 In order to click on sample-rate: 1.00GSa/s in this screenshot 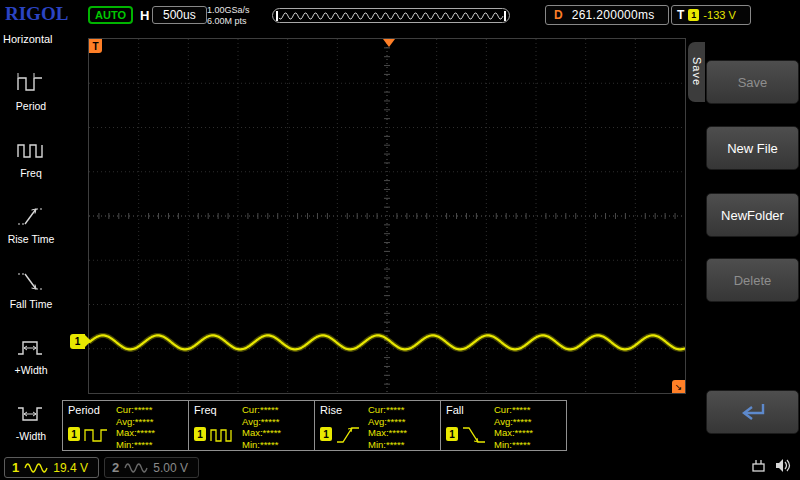, I will do `click(228, 10)`.